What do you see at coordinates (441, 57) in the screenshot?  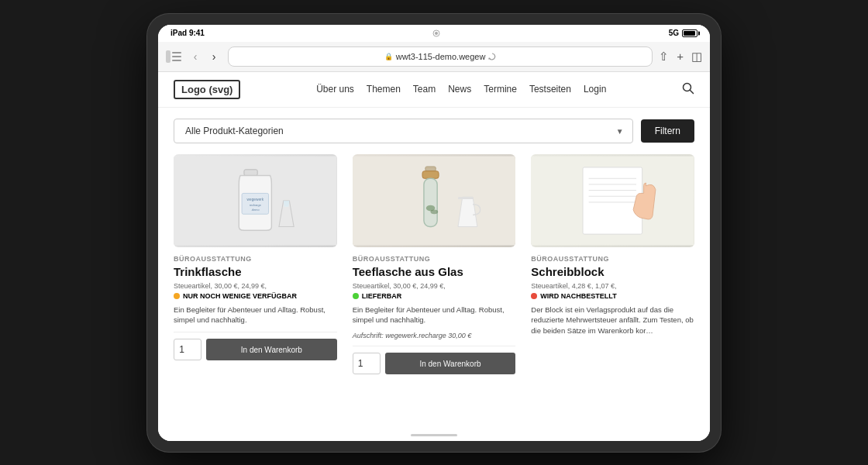 I see `url-text: wwt3-115-demo.wegew` at bounding box center [441, 57].